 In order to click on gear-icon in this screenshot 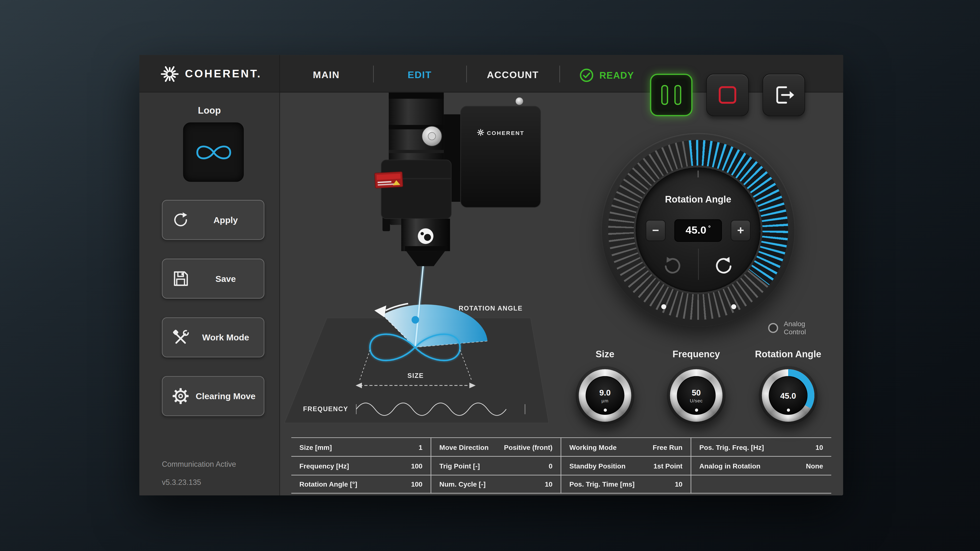, I will do `click(181, 396)`.